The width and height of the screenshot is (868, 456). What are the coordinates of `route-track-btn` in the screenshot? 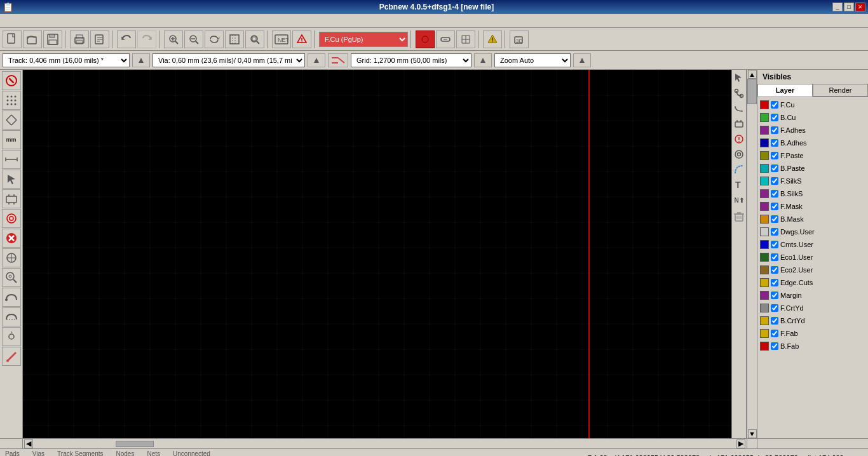 It's located at (11, 297).